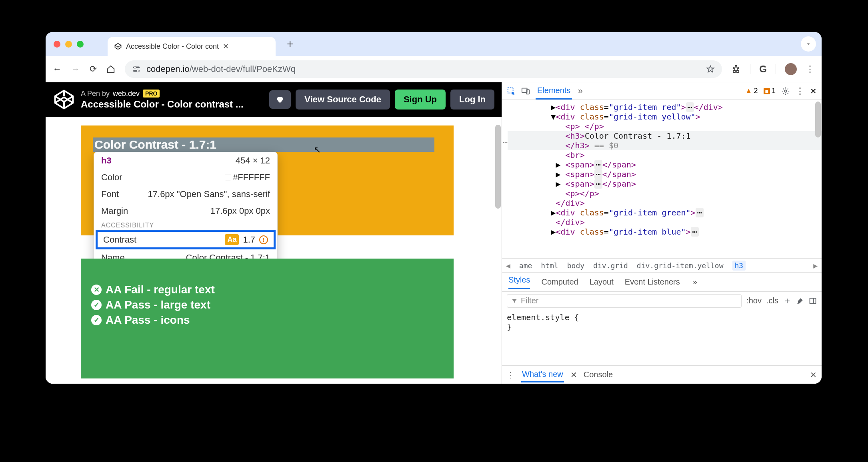 The width and height of the screenshot is (868, 462). I want to click on maximize-window-icon, so click(80, 44).